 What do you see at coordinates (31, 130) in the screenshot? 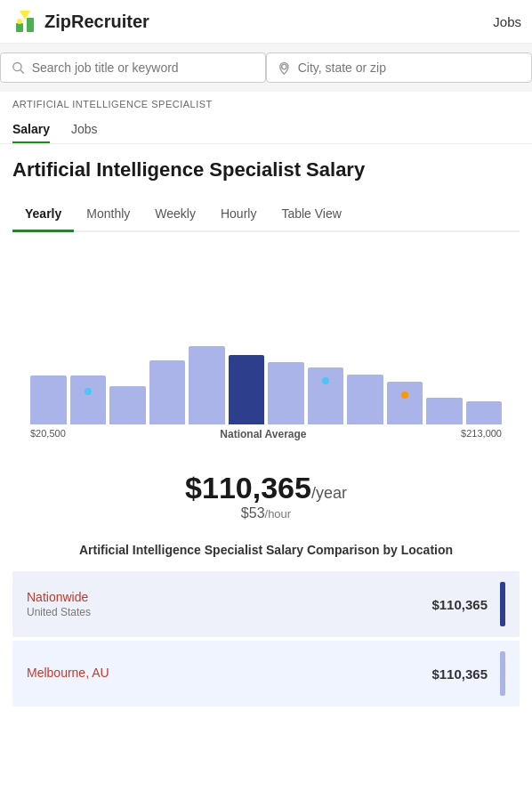
I see `tab-salary: Salary` at bounding box center [31, 130].